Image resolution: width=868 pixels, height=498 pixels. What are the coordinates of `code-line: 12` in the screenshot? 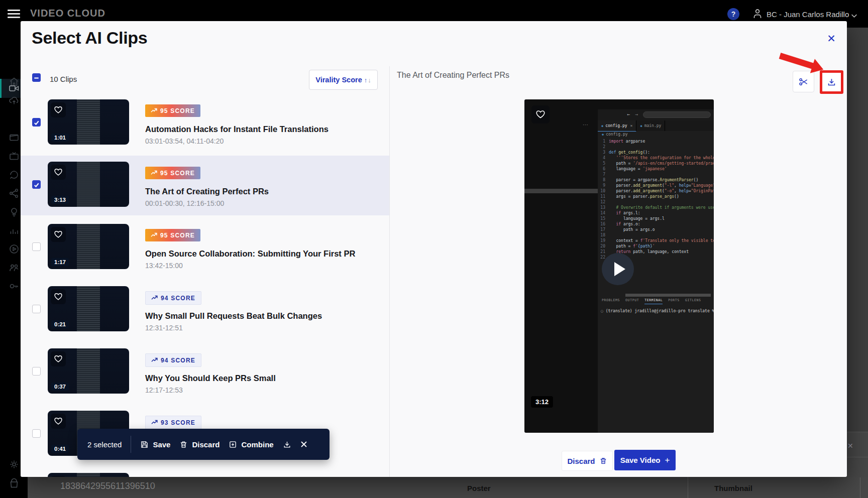 It's located at (656, 202).